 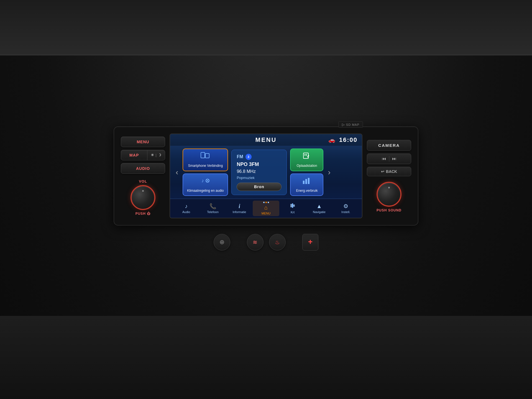 I want to click on screen-title: MENU, so click(x=266, y=140).